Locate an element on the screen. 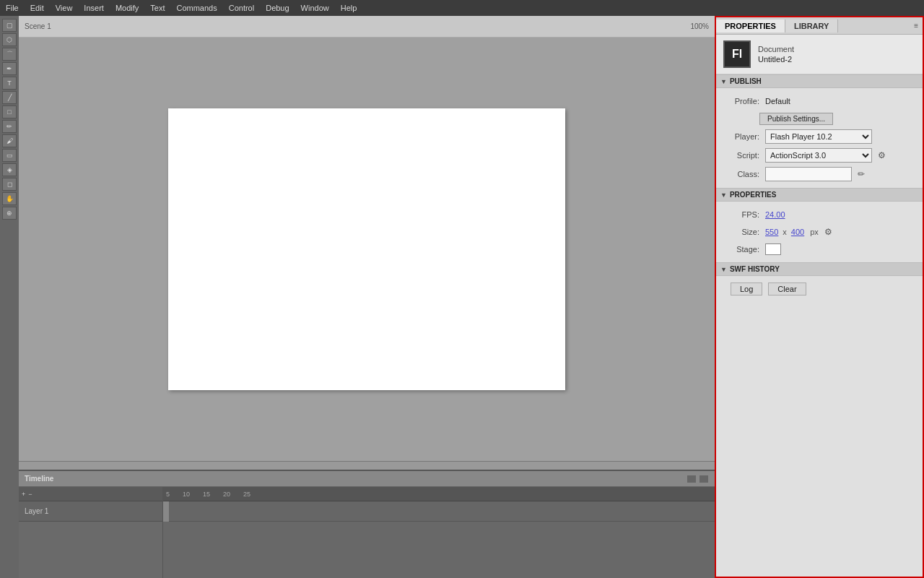 The height and width of the screenshot is (578, 924). tool-brush: 🖌 is located at coordinates (9, 141).